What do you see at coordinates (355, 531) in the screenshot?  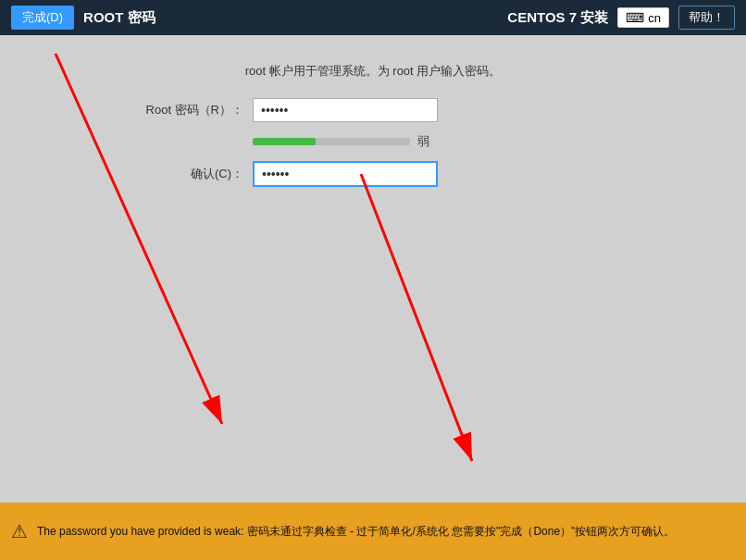 I see `warning-text: The password you have provided is weak: …` at bounding box center [355, 531].